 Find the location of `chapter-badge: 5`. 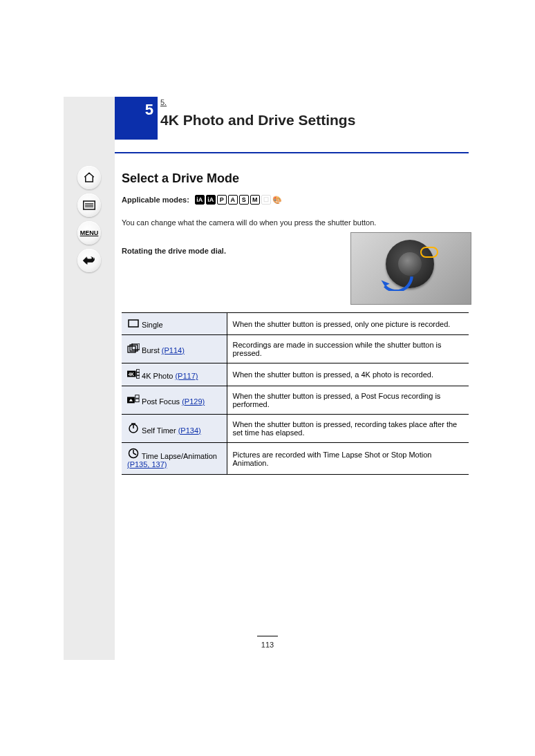

chapter-badge: 5 is located at coordinates (136, 118).